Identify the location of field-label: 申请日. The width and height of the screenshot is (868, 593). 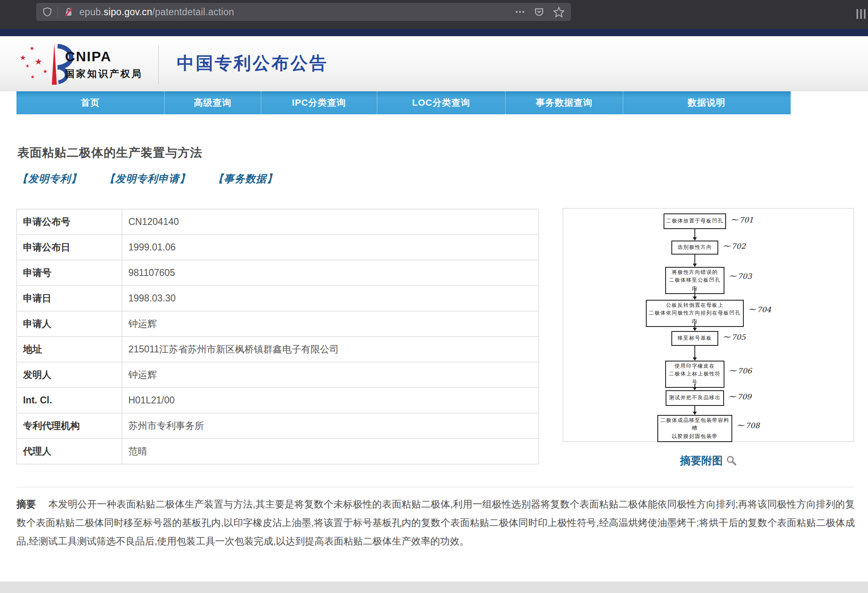
(70, 299).